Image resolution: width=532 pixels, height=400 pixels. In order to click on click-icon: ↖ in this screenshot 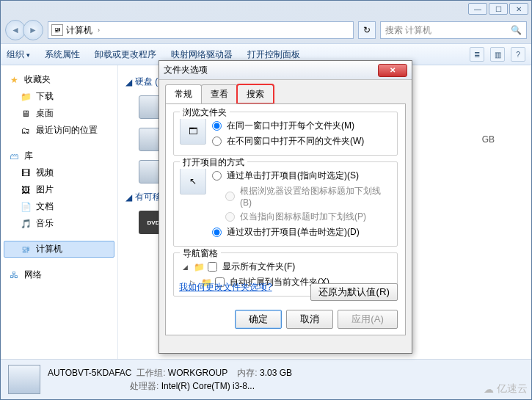, I will do `click(193, 181)`.